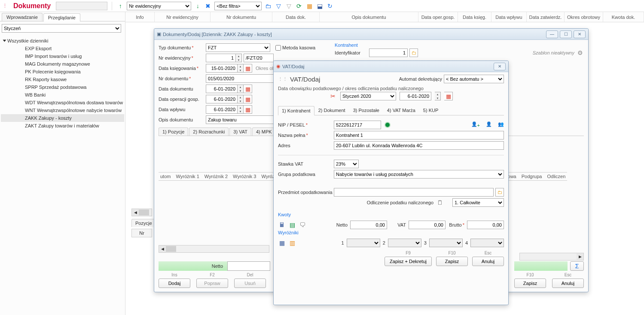  I want to click on netto-input, so click(369, 225).